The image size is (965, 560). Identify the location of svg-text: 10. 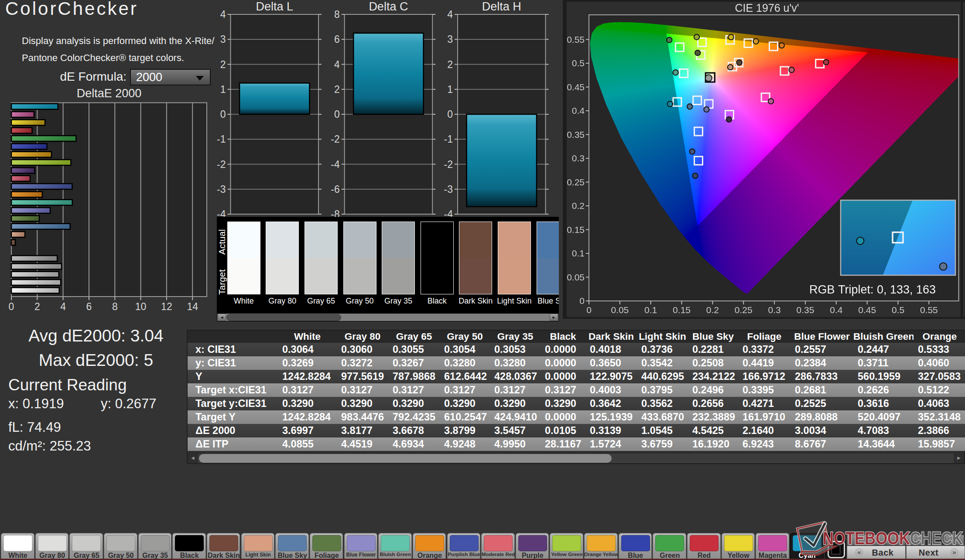
(141, 307).